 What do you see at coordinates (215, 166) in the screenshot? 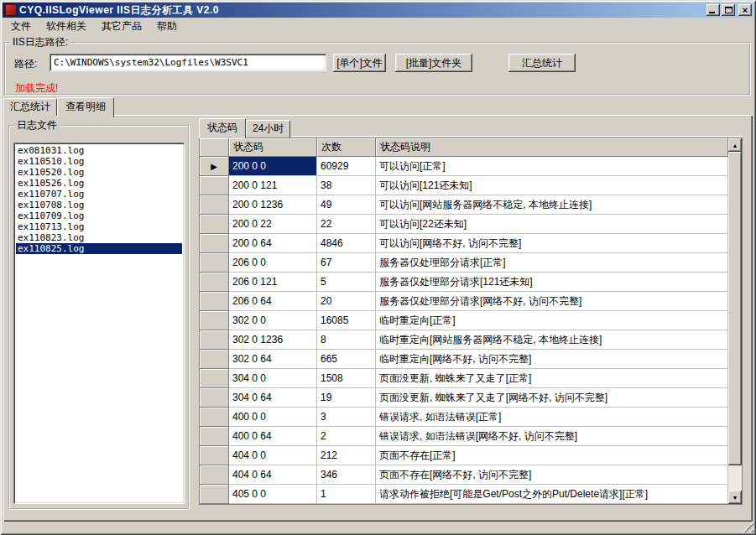
I see `row-header-cell: ▶` at bounding box center [215, 166].